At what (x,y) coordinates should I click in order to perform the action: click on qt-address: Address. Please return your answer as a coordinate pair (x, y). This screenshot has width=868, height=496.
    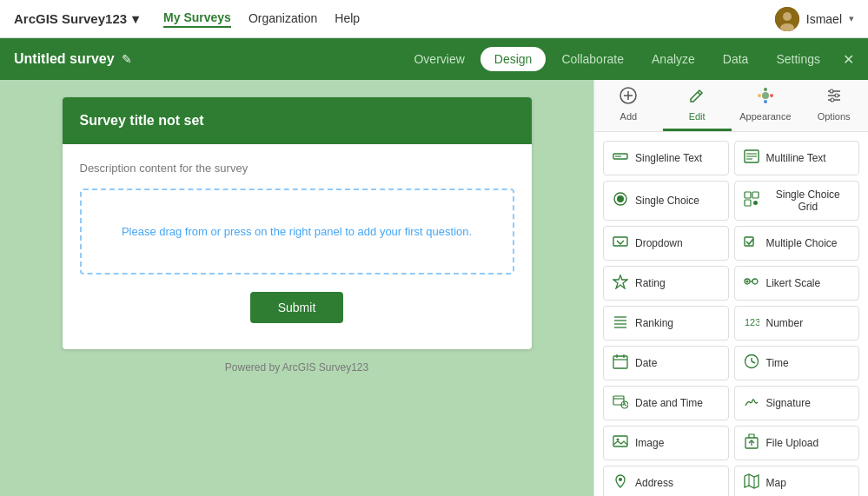
    Looking at the image, I should click on (666, 481).